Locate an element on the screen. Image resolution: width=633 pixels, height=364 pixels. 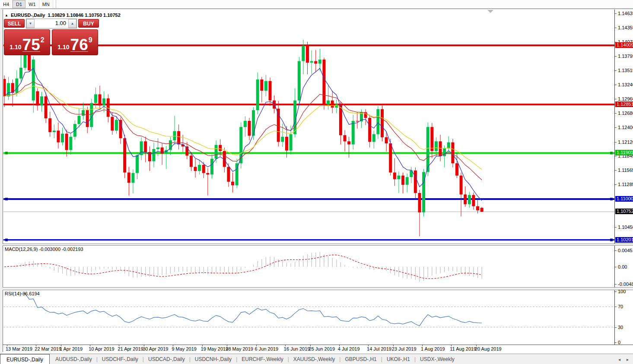
date-axis-label: 1 Aug 2019 is located at coordinates (433, 349).